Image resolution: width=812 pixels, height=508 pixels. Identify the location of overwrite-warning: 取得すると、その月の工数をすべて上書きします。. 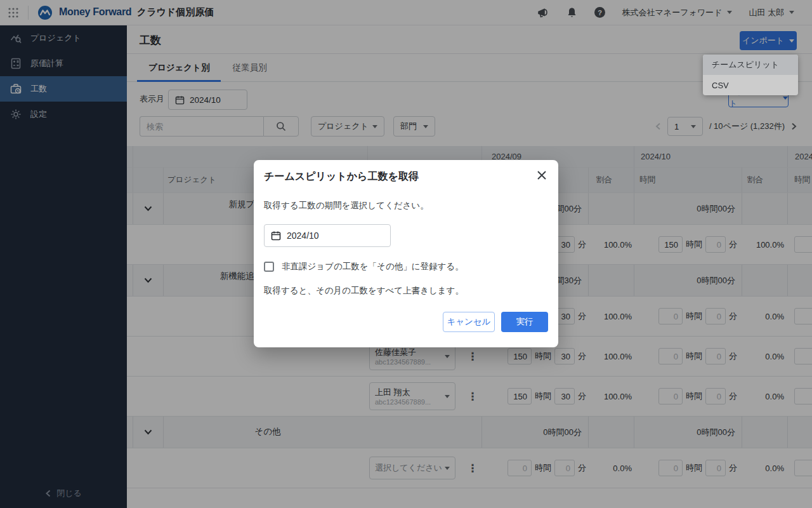
(406, 291).